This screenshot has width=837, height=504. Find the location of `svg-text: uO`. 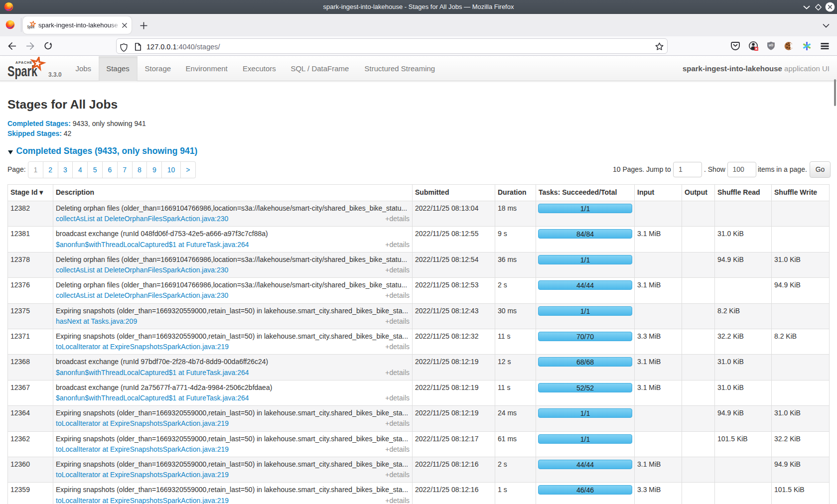

svg-text: uO is located at coordinates (771, 45).